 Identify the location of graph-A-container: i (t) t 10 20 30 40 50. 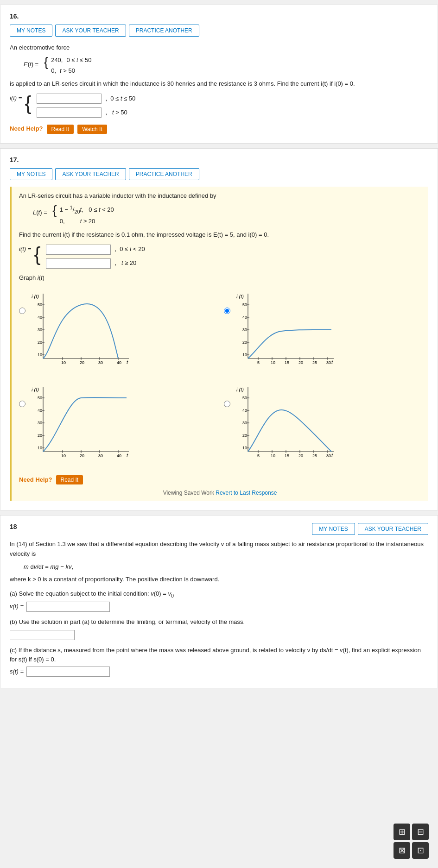
(118, 333).